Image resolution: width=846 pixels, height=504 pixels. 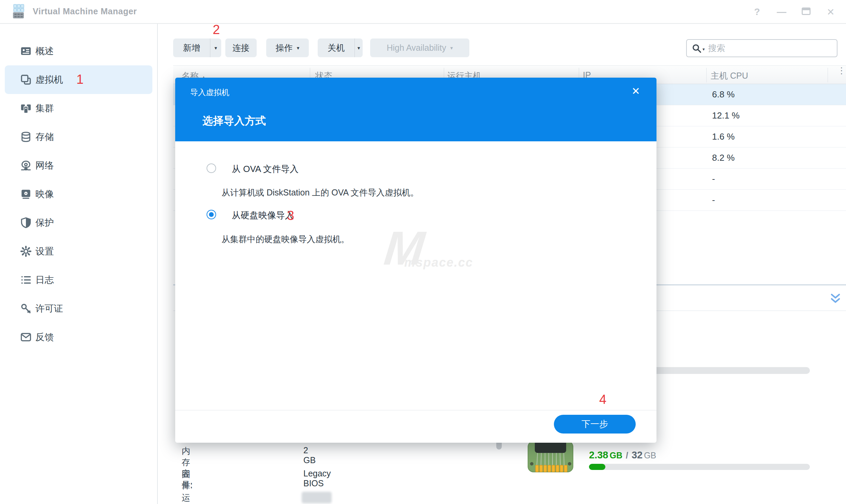 What do you see at coordinates (216, 30) in the screenshot?
I see `annotation-step-2: 2` at bounding box center [216, 30].